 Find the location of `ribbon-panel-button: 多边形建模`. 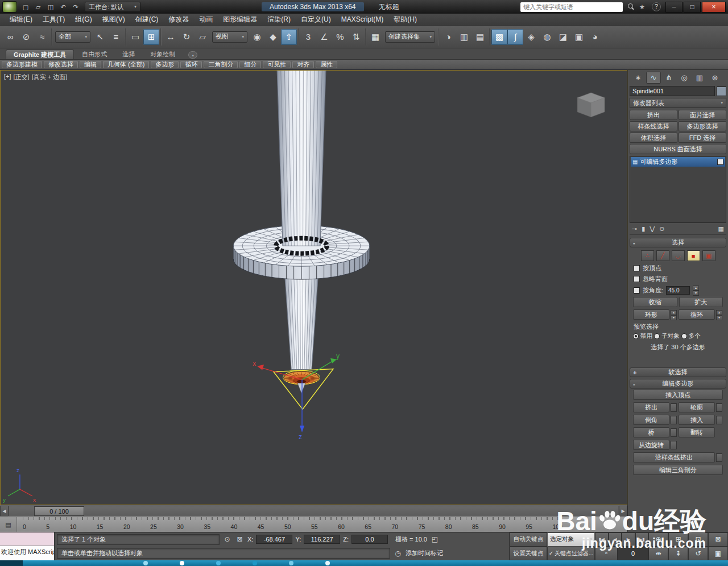

ribbon-panel-button: 多边形建模 is located at coordinates (22, 65).